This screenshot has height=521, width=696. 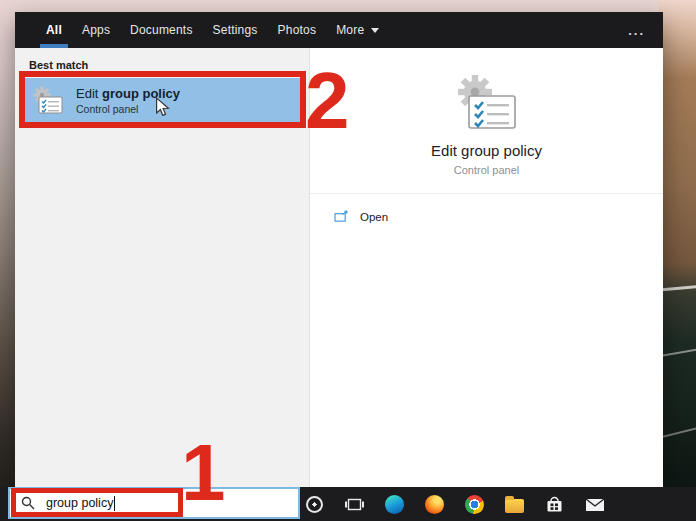 I want to click on more-options-button: ..., so click(x=636, y=30).